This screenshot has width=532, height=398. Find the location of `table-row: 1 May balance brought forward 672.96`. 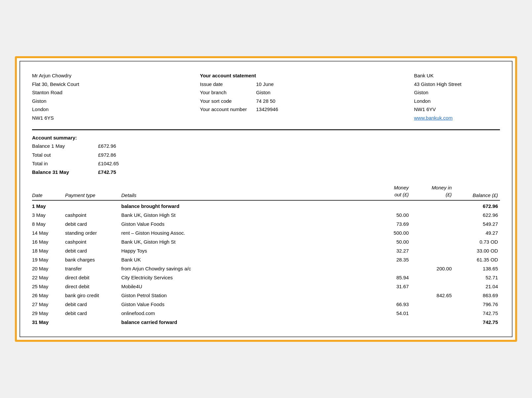

table-row: 1 May balance brought forward 672.96 is located at coordinates (266, 206).